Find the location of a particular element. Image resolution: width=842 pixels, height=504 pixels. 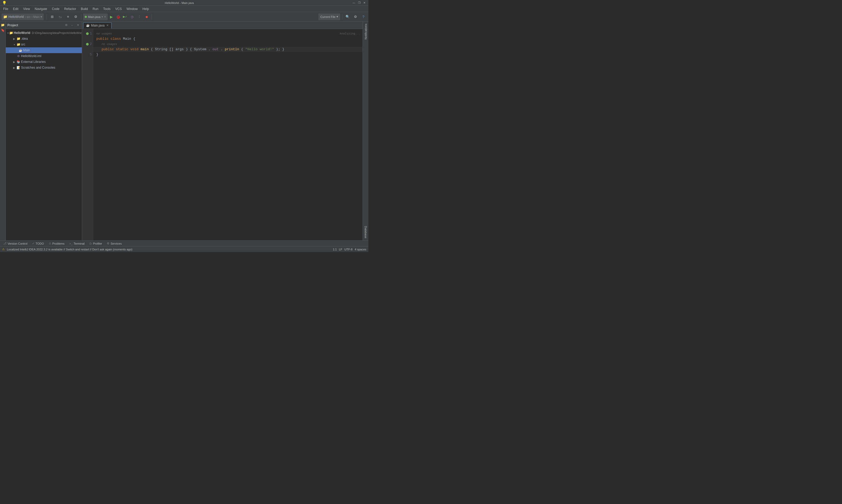

bottom-tab-version-control-label: Version Control is located at coordinates (18, 244).